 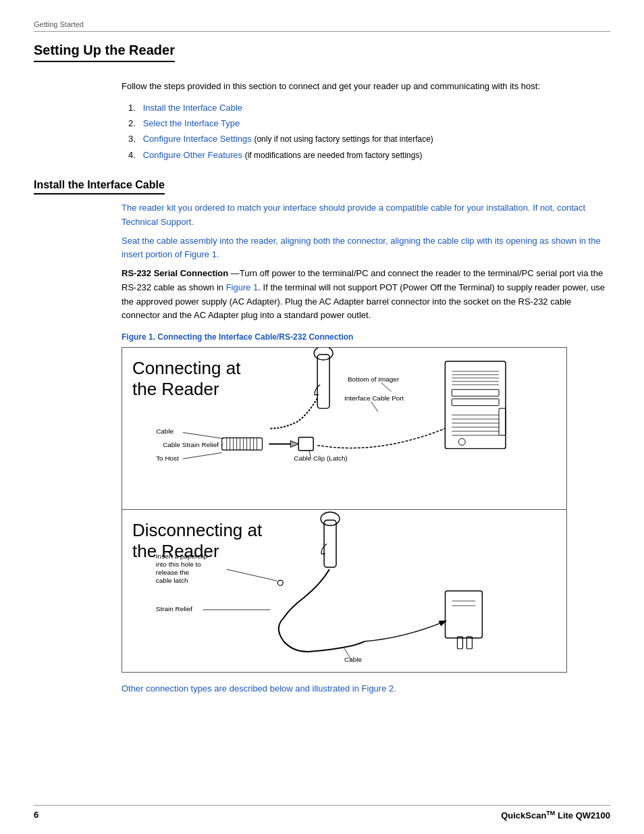 What do you see at coordinates (36, 814) in the screenshot?
I see `footer-page-number: 6` at bounding box center [36, 814].